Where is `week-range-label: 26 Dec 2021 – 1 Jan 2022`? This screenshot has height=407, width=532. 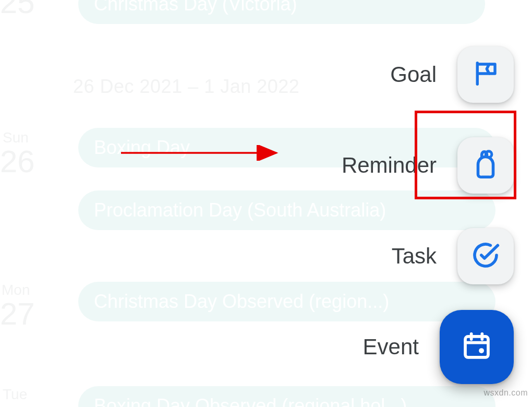
week-range-label: 26 Dec 2021 – 1 Jan 2022 is located at coordinates (186, 87).